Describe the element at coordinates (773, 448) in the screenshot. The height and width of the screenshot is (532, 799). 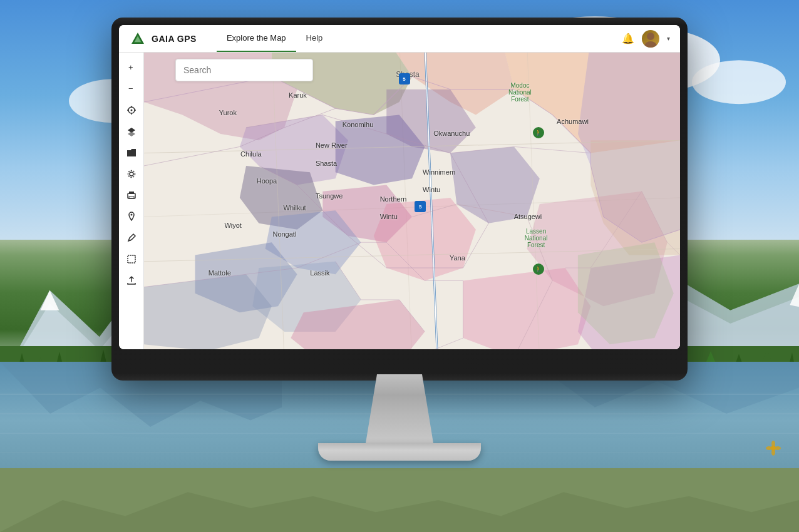
I see `flower-decoration` at that location.